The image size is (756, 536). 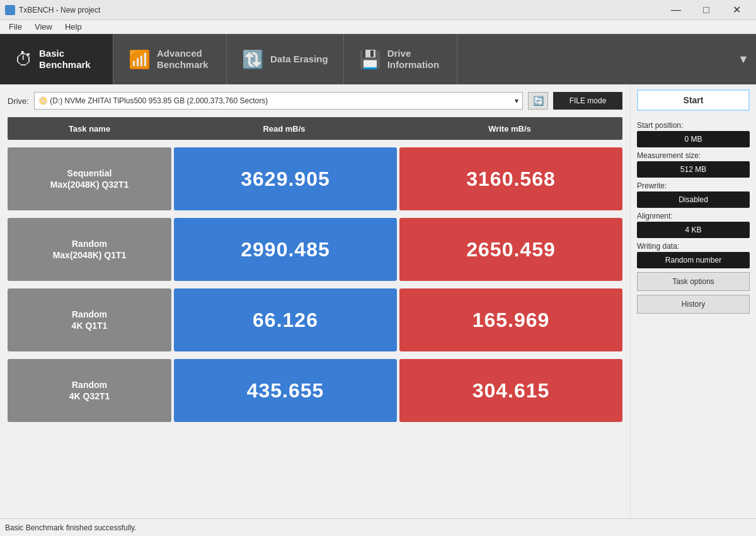 What do you see at coordinates (89, 320) in the screenshot?
I see `row-label-3: Random4K Q1T1` at bounding box center [89, 320].